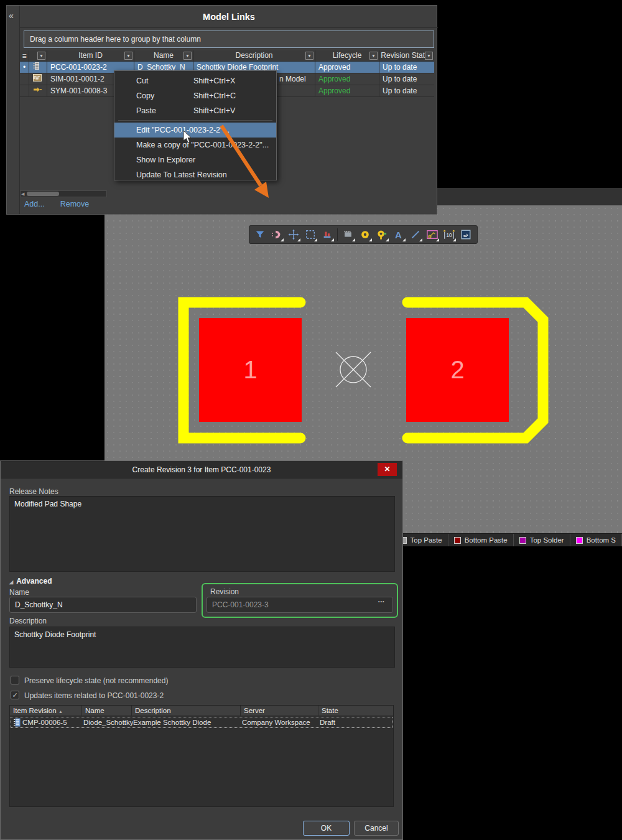  Describe the element at coordinates (347, 91) in the screenshot. I see `cell-lifecycle: Approved` at that location.